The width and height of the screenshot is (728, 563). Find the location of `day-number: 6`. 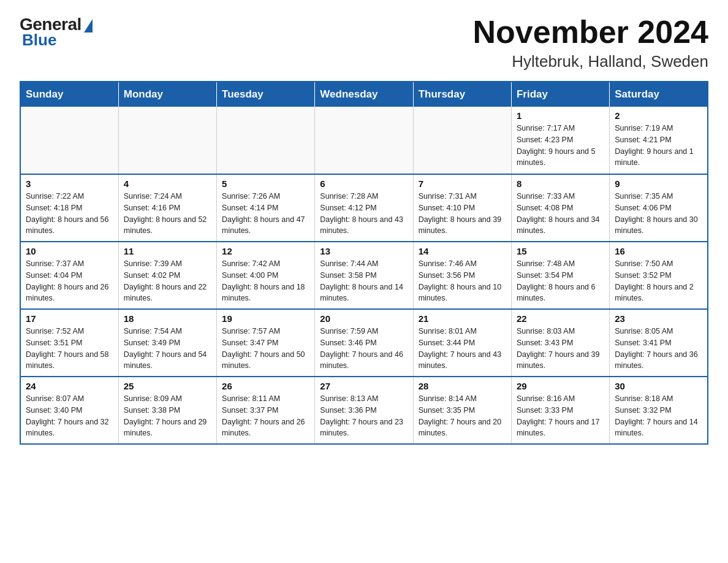

day-number: 6 is located at coordinates (364, 184).